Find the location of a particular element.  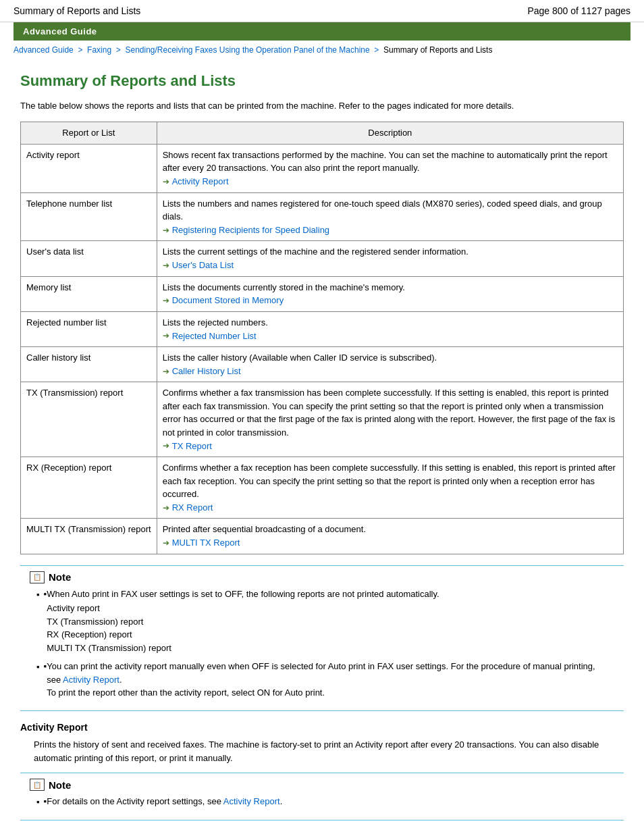

note-item-2: ▪ You can print the activity report manu… is located at coordinates (325, 679).